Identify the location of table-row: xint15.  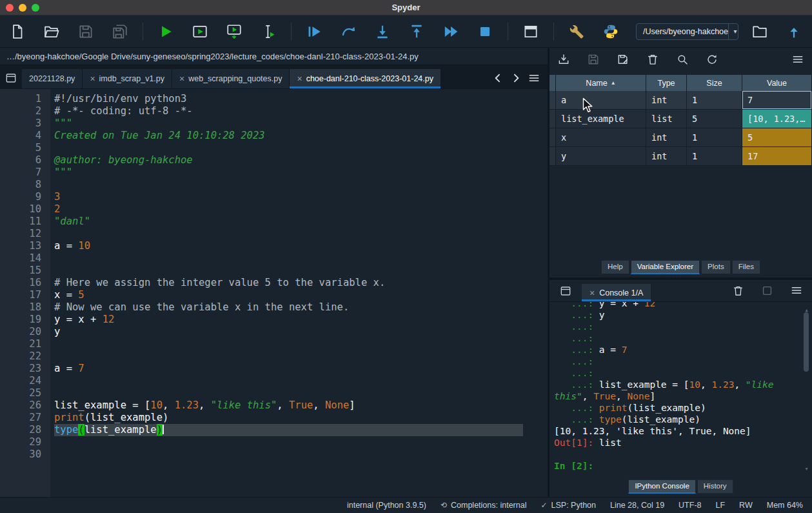
(681, 138).